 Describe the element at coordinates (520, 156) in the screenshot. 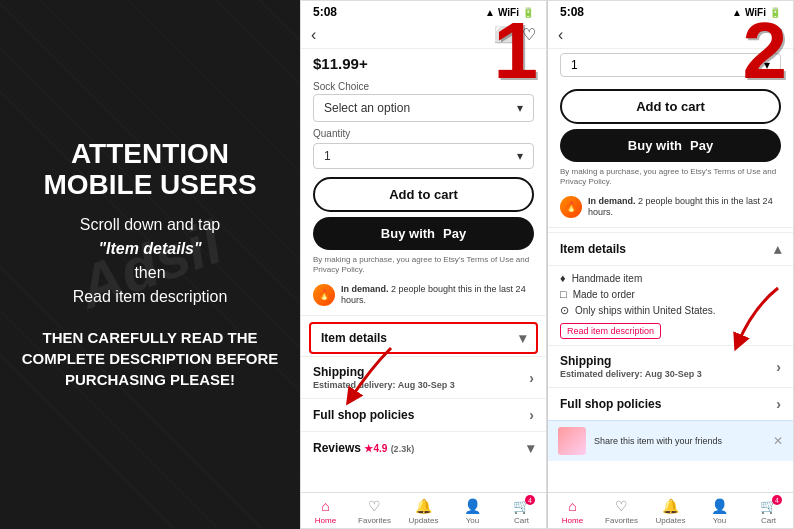

I see `chevron-down-icon-2: ▾` at that location.